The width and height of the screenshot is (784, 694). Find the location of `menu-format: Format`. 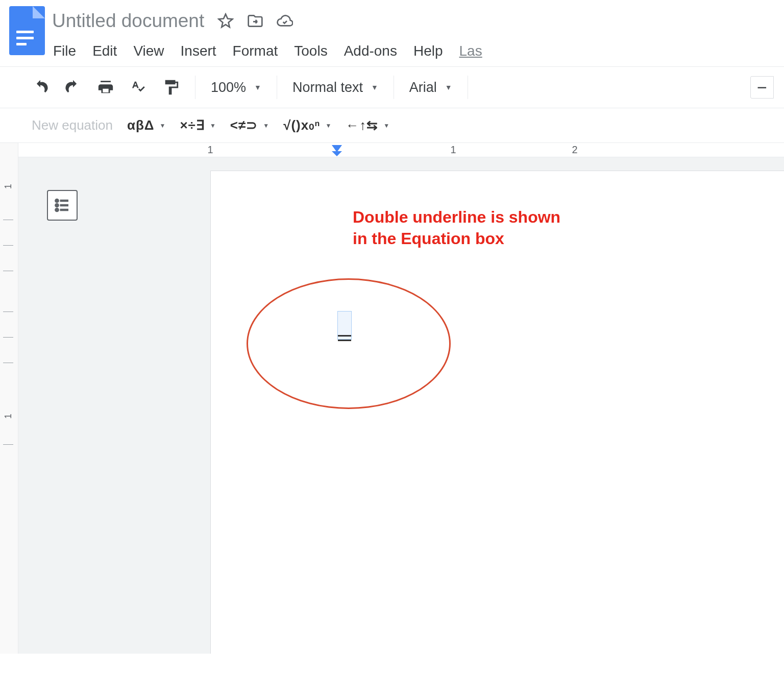

menu-format: Format is located at coordinates (255, 51).